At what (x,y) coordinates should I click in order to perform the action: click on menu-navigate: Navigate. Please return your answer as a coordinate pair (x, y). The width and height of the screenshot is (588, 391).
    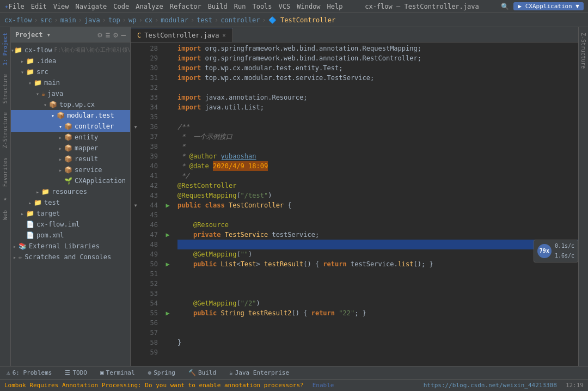
    Looking at the image, I should click on (91, 7).